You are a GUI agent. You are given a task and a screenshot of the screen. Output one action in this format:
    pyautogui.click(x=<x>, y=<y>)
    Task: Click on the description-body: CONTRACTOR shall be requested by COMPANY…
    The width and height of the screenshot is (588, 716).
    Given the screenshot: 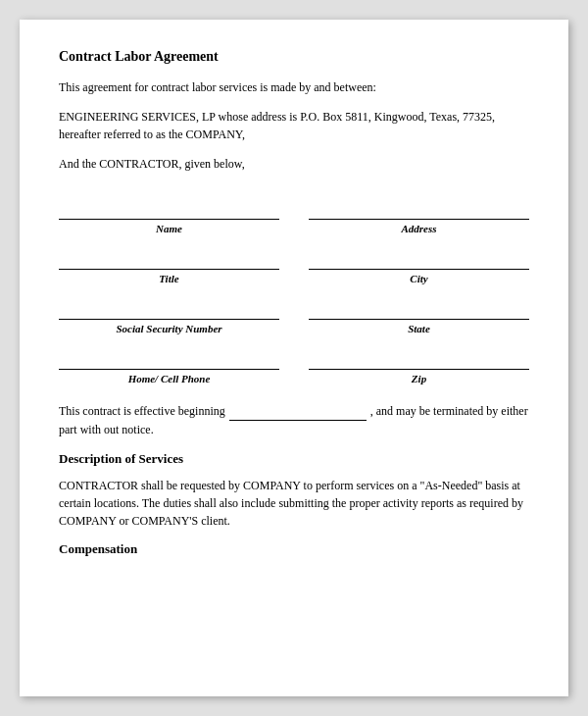 What is the action you would take?
    pyautogui.click(x=294, y=503)
    